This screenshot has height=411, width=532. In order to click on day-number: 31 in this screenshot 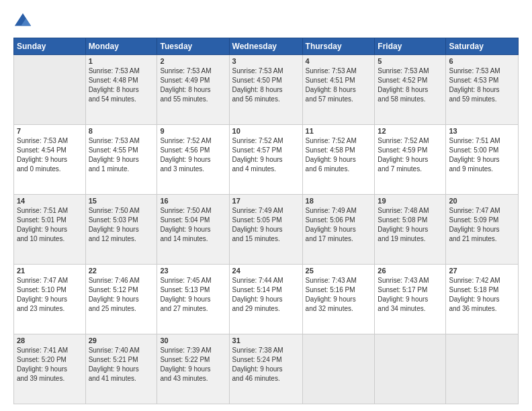, I will do `click(266, 340)`.